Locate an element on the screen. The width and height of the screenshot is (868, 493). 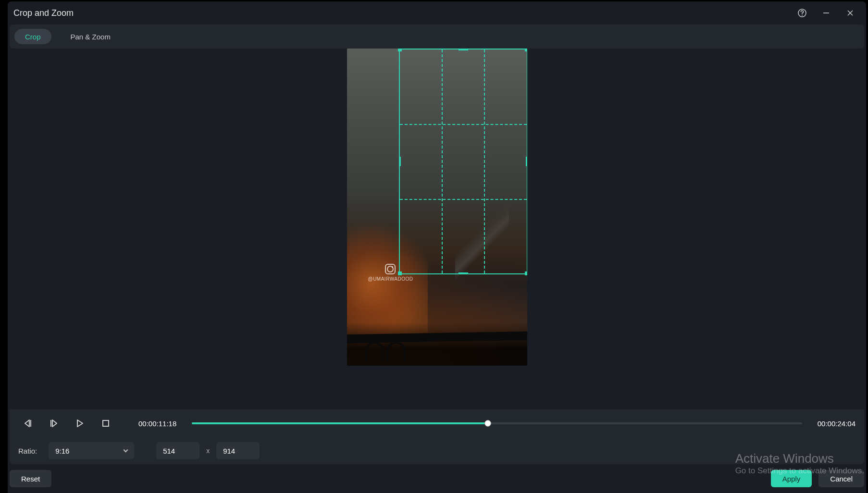
window-buttons is located at coordinates (826, 13).